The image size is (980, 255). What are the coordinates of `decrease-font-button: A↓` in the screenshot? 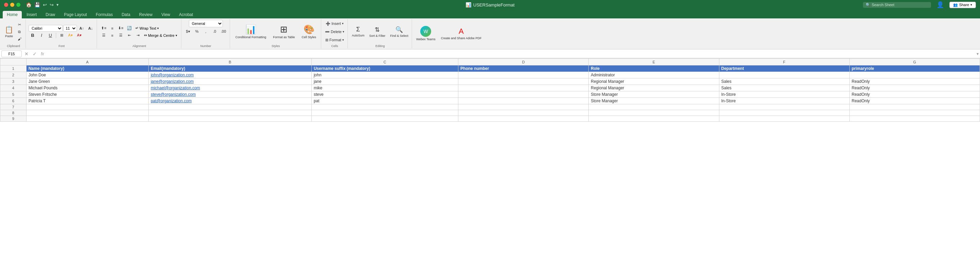 It's located at (91, 28).